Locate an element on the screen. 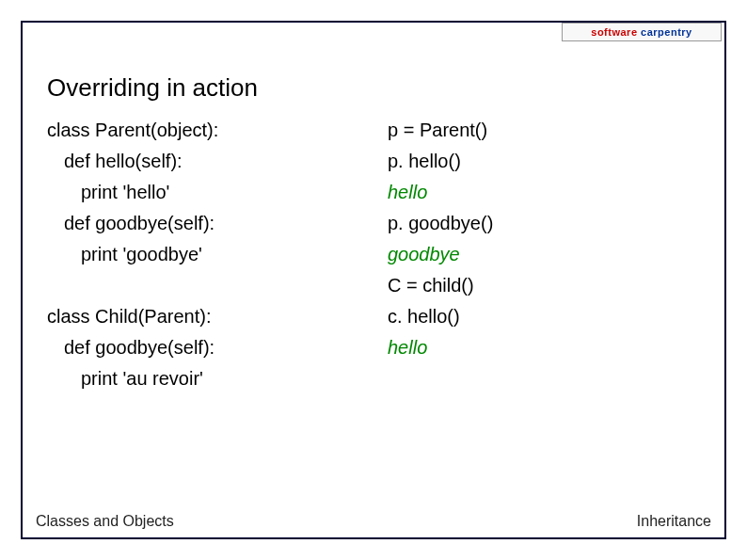 This screenshot has height=560, width=747. logo-software: software is located at coordinates (613, 32).